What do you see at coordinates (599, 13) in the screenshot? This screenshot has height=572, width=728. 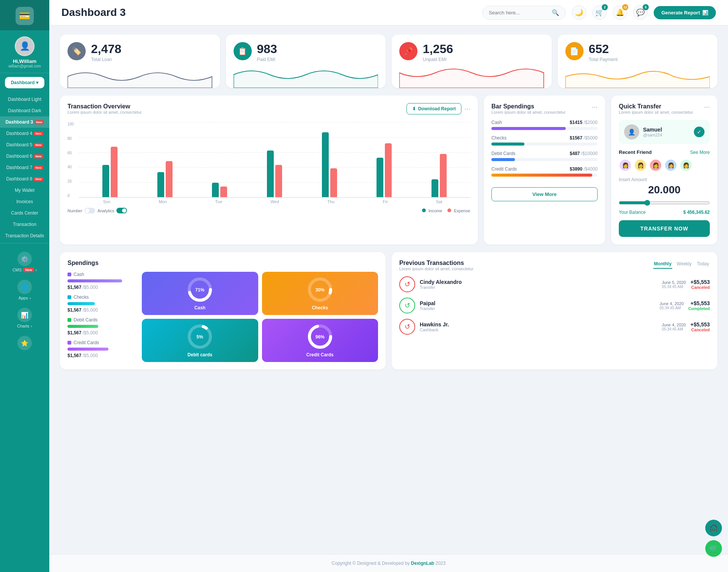 I see `cart-button: 🛒 2` at bounding box center [599, 13].